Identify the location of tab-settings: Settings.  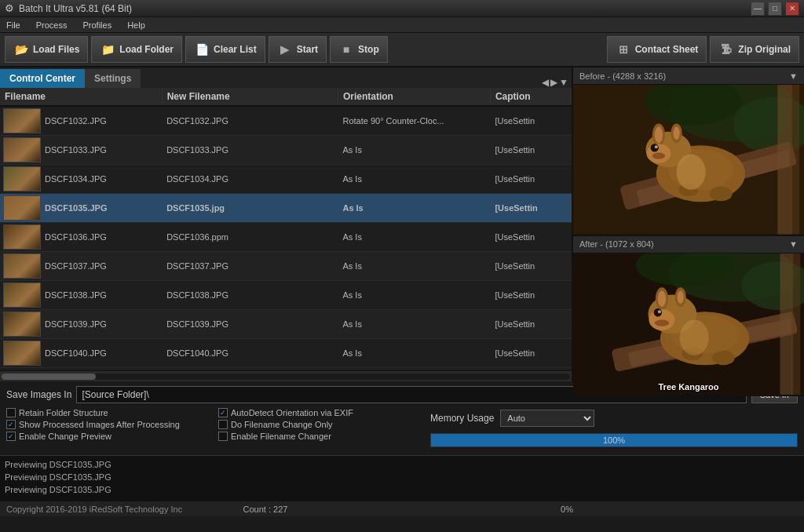
(113, 78).